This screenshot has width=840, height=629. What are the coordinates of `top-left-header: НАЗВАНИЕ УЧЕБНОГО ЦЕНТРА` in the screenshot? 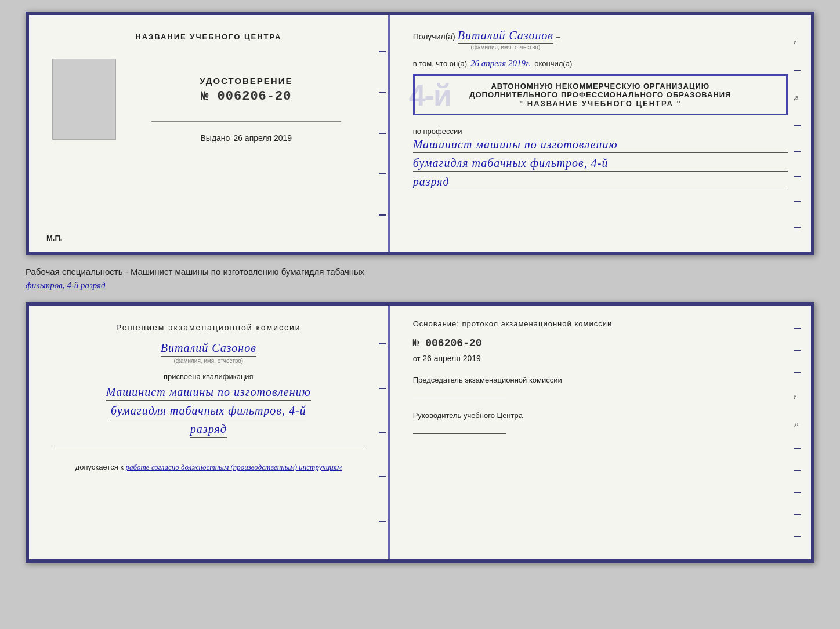 It's located at (208, 37).